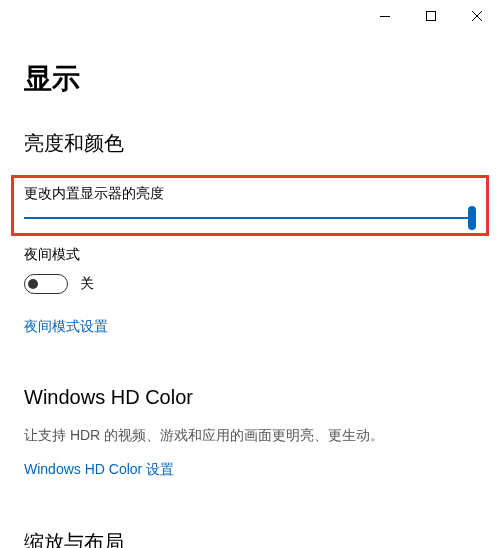  What do you see at coordinates (250, 436) in the screenshot?
I see `hdcolor-description: 让支持 HDR 的视频、游戏和应用的画面更明亮、更生动。` at bounding box center [250, 436].